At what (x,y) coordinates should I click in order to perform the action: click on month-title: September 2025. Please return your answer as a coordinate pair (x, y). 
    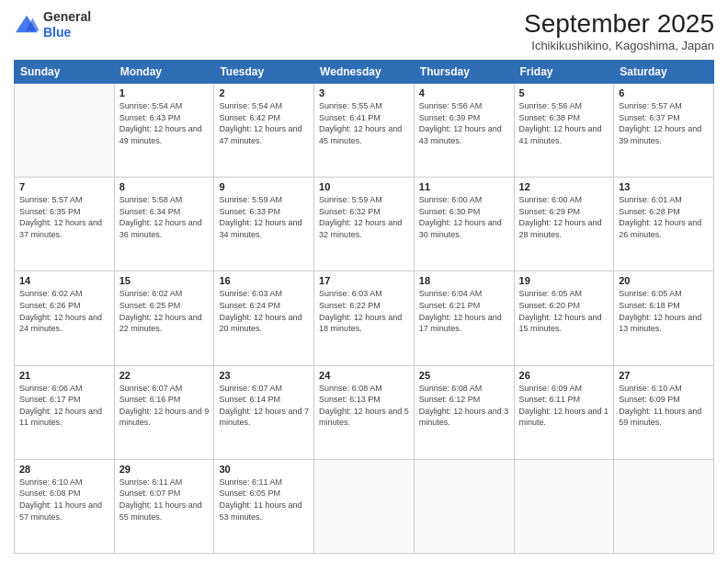
    Looking at the image, I should click on (620, 24).